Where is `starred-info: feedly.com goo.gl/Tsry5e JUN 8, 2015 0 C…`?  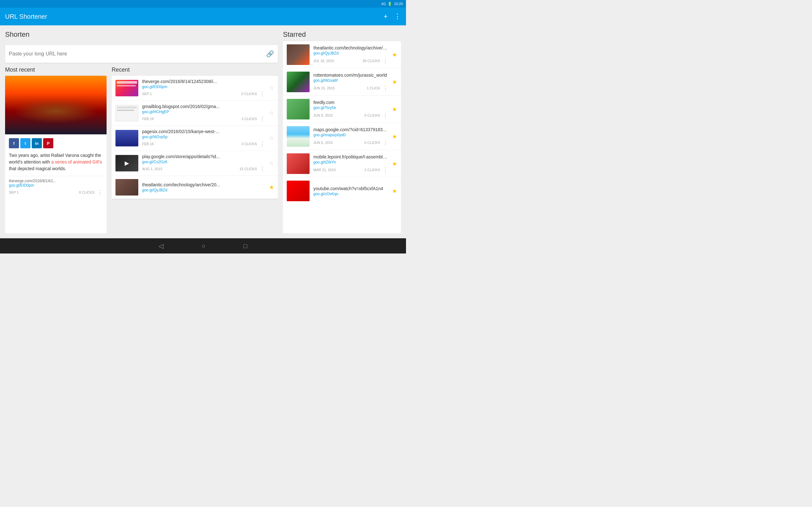 starred-info: feedly.com goo.gl/Tsry5e JUN 8, 2015 0 C… is located at coordinates (351, 109).